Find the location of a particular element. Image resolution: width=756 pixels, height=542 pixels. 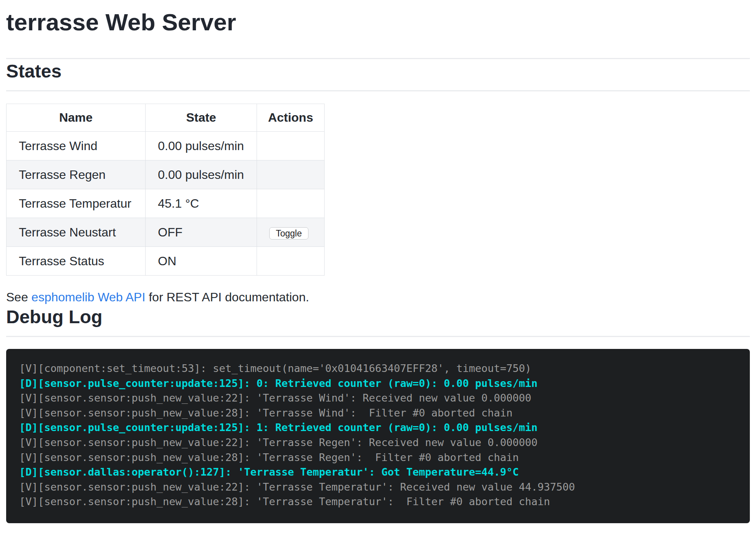

api-note: See esphomelib Web API for REST API docu… is located at coordinates (378, 297).